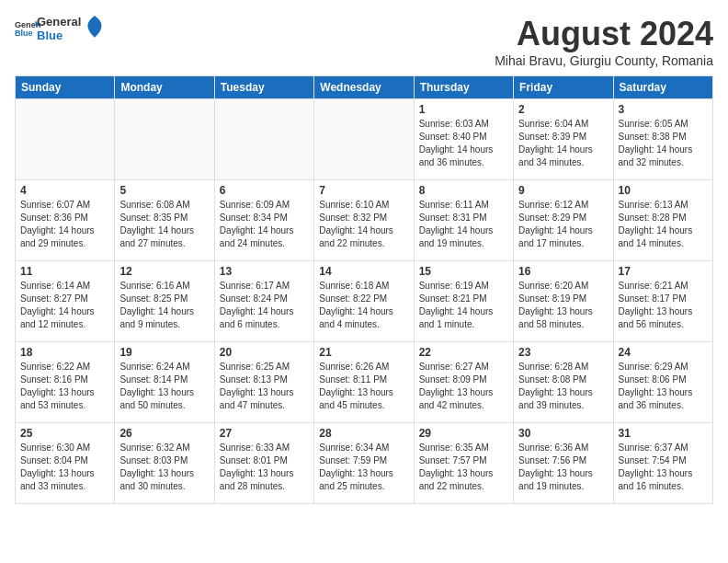  What do you see at coordinates (364, 271) in the screenshot?
I see `day-number: 14` at bounding box center [364, 271].